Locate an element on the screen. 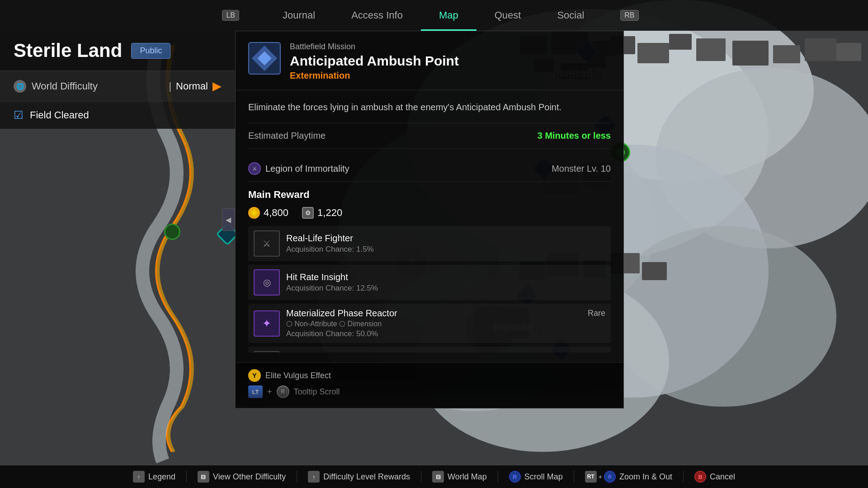 The image size is (868, 488). world-map-label: World Map is located at coordinates (467, 477).